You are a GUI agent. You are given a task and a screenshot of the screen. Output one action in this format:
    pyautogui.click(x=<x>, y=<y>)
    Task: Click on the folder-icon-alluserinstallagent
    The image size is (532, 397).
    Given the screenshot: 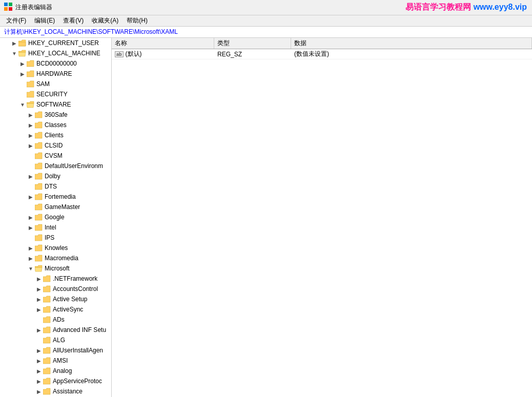 What is the action you would take?
    pyautogui.click(x=47, y=350)
    